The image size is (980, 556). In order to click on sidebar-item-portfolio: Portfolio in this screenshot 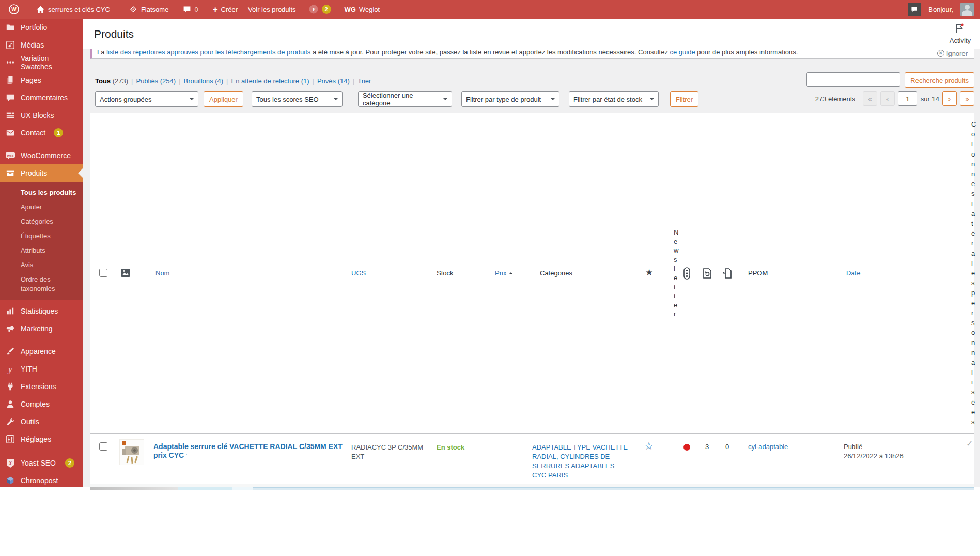, I will do `click(41, 27)`.